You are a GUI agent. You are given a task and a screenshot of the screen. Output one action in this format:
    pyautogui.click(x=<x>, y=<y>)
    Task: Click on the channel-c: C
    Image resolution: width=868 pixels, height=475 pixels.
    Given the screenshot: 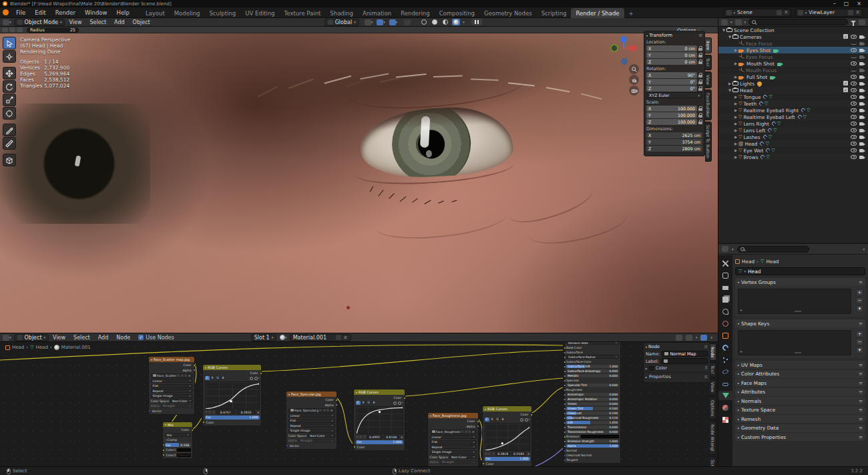 What is the action you would take?
    pyautogui.click(x=487, y=420)
    